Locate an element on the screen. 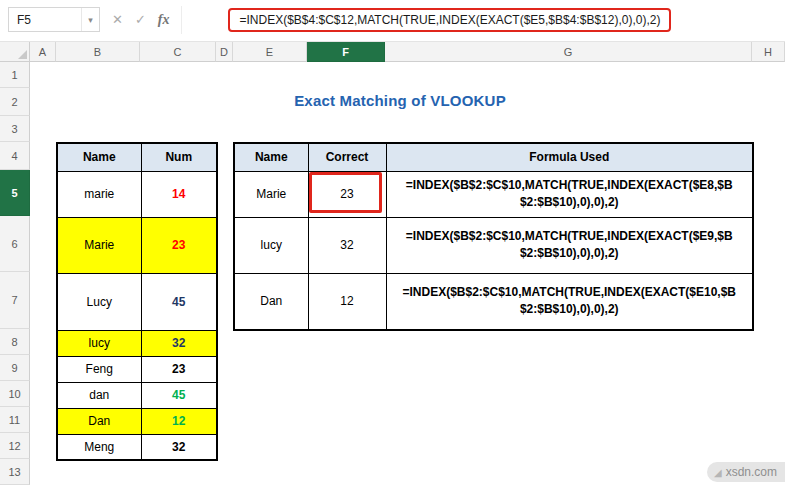  row-header-1: 1 is located at coordinates (15, 75).